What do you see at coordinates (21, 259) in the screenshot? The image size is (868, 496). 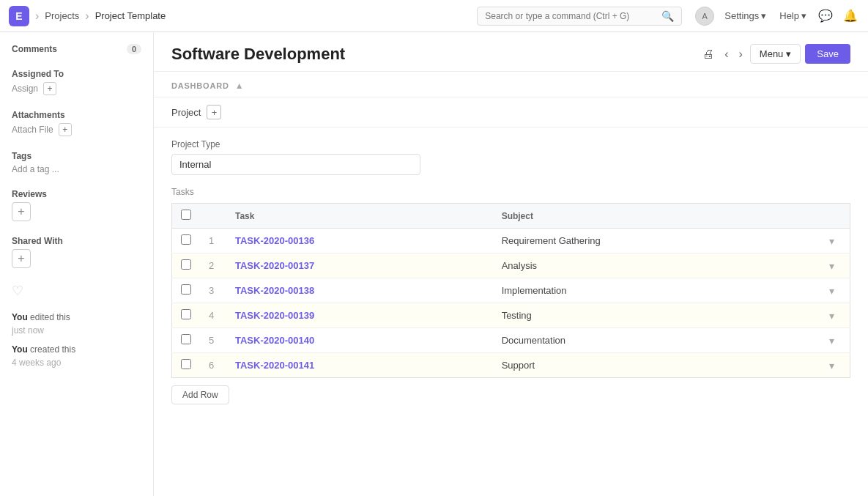 I see `add-shared-button: +` at bounding box center [21, 259].